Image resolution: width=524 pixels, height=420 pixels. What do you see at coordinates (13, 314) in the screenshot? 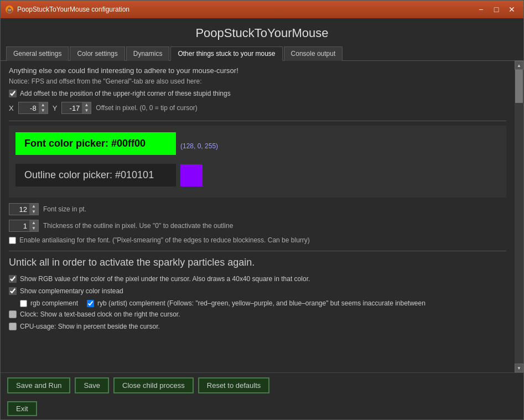
I see `clock-checkbox` at bounding box center [13, 314].